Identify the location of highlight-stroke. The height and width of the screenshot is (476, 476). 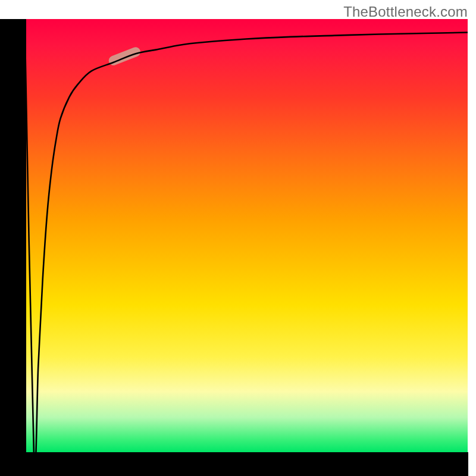
(125, 56).